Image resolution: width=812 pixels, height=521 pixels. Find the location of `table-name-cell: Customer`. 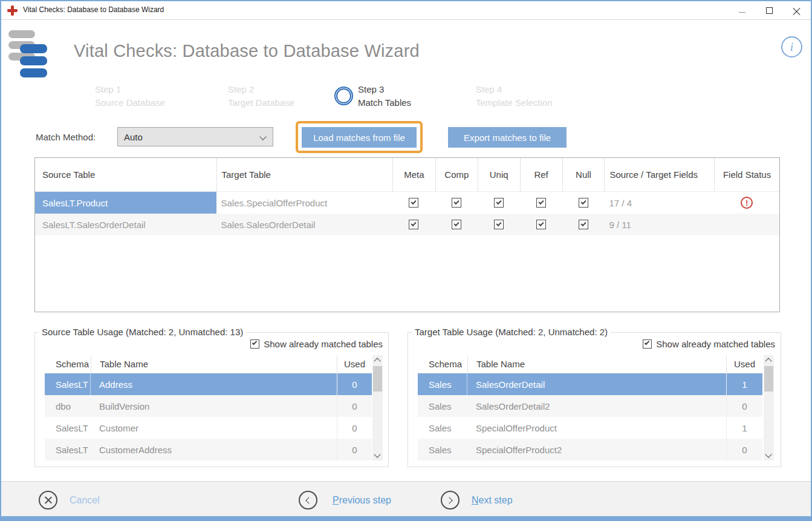

table-name-cell: Customer is located at coordinates (214, 428).